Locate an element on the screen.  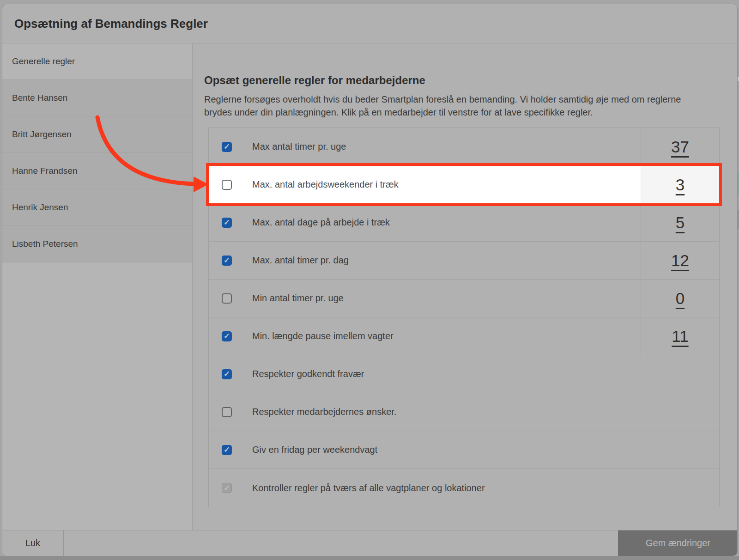
modal-footer: Luk Gem ændringer is located at coordinates (370, 543).